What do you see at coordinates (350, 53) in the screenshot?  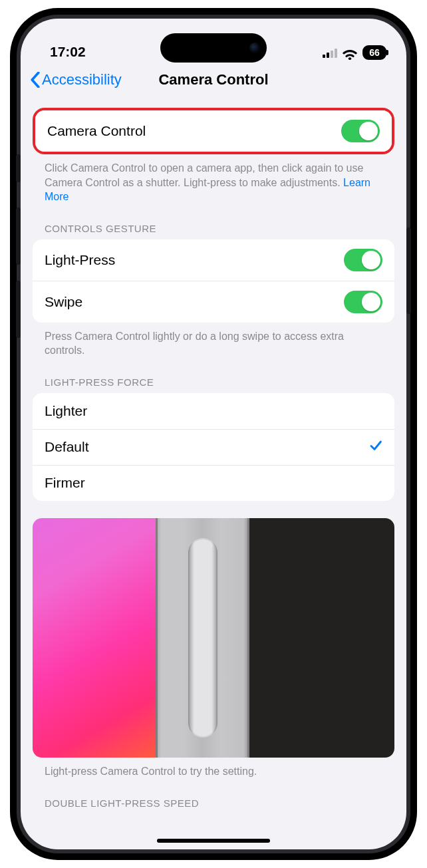 I see `wifi-icon` at bounding box center [350, 53].